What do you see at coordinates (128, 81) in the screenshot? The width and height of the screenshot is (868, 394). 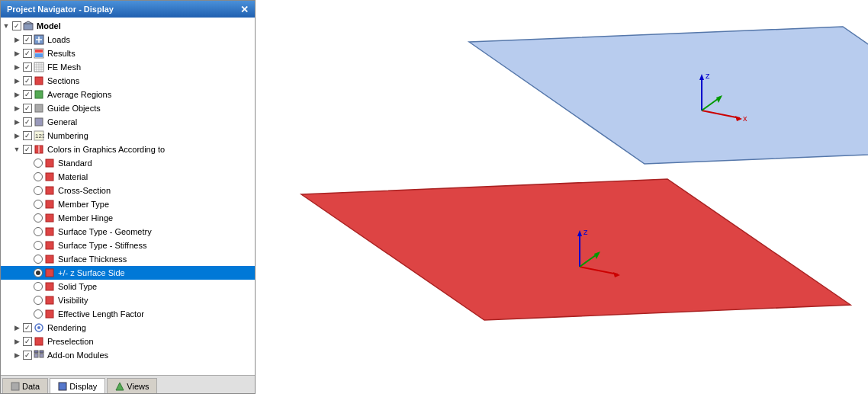 I see `tree-item-sections: ▶ Sections` at bounding box center [128, 81].